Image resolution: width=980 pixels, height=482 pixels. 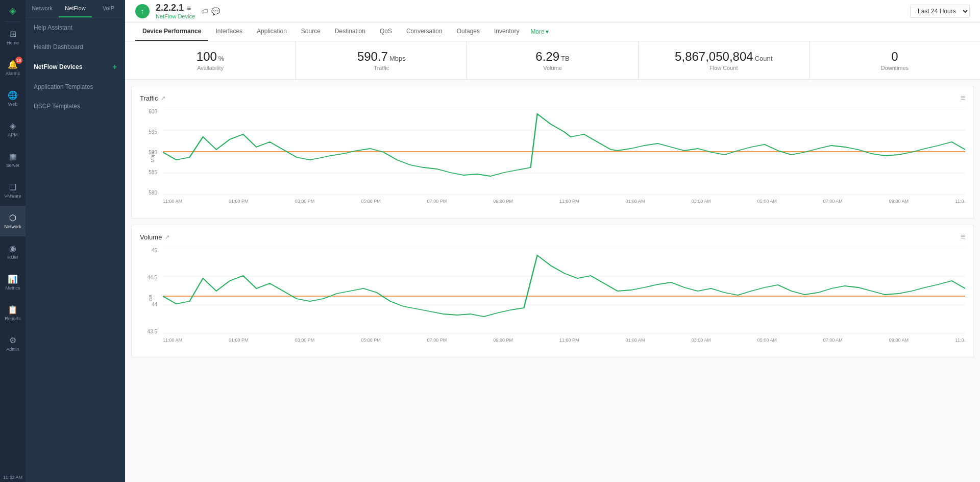 I want to click on topbar: ↑ 2.2.2.1 ≡ NetFlow Device 🏷 💬 Last 24 H…, so click(x=552, y=11).